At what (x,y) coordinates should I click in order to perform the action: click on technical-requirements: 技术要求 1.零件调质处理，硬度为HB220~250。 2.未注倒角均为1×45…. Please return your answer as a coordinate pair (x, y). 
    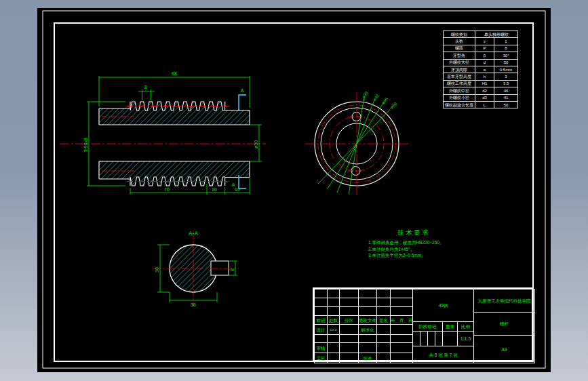
    Looking at the image, I should click on (414, 244).